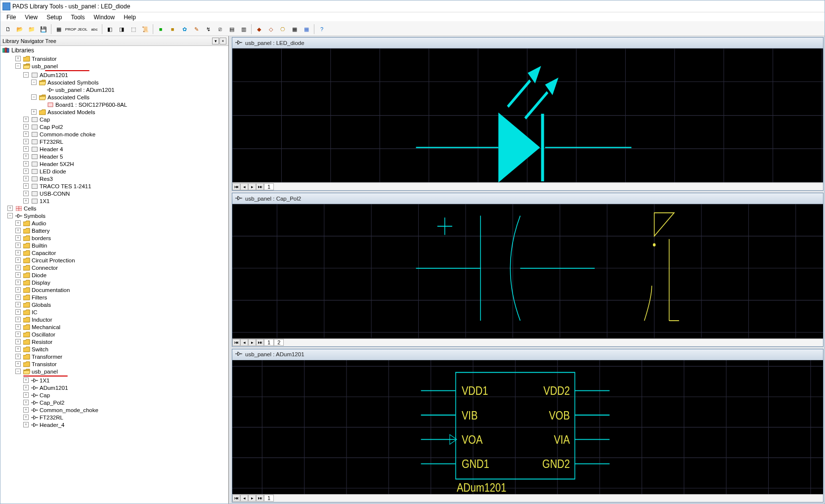 This screenshot has height=504, width=825. I want to click on tree-item-symbol: +1X1, so click(126, 380).